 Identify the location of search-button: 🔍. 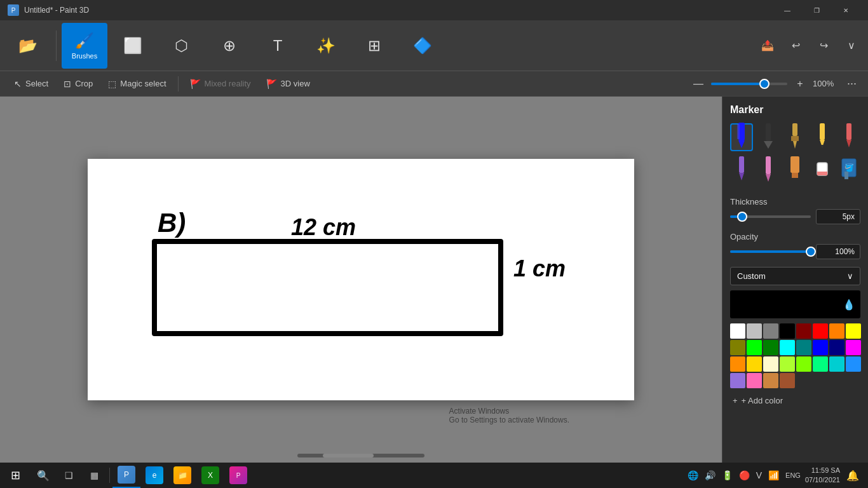
(43, 475).